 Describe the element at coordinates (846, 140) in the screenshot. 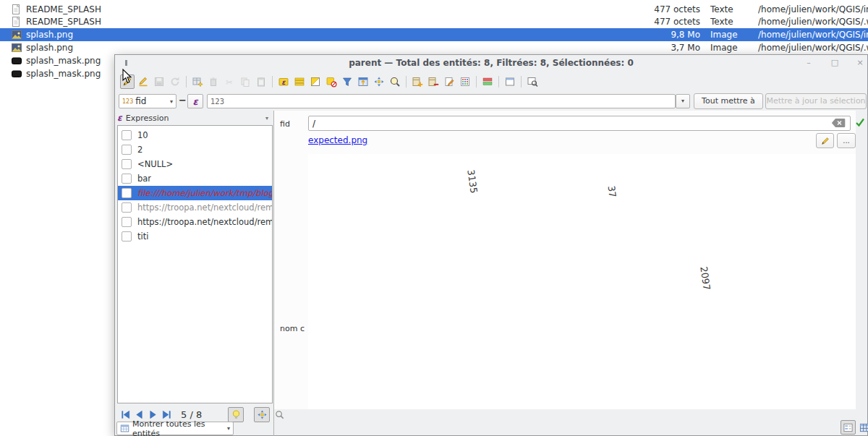

I see `browse-file-button: ...` at that location.